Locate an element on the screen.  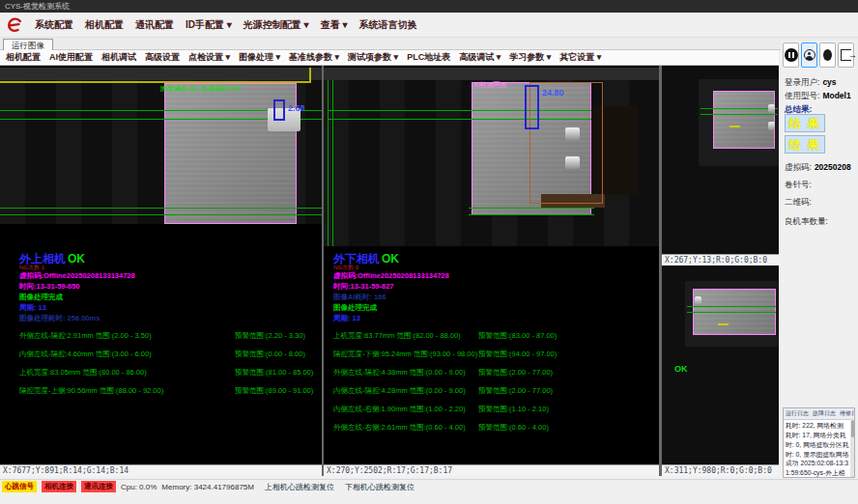
toolbar-item: 点检设置 ▾ is located at coordinates (209, 58).